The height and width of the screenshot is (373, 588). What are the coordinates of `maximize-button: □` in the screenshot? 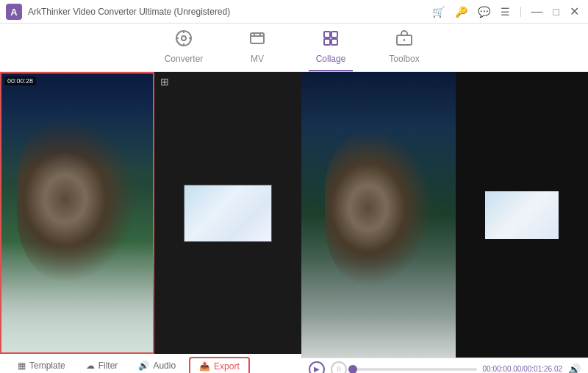 It's located at (556, 12).